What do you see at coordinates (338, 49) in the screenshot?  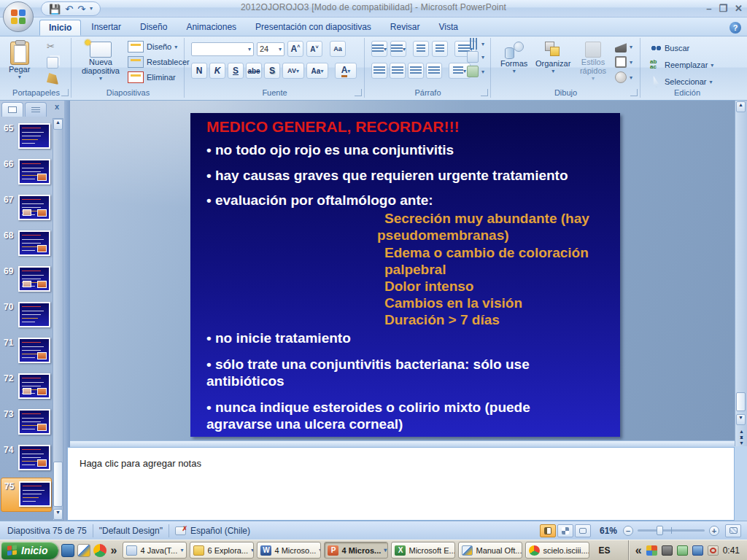 I see `clear-formatting-button: Aa` at bounding box center [338, 49].